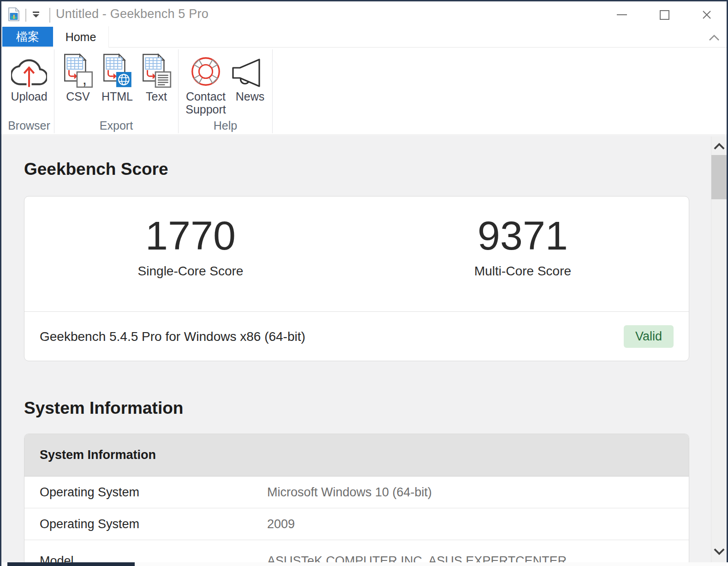 The width and height of the screenshot is (728, 566). What do you see at coordinates (36, 15) in the screenshot?
I see `quick-access-caret-icon` at bounding box center [36, 15].